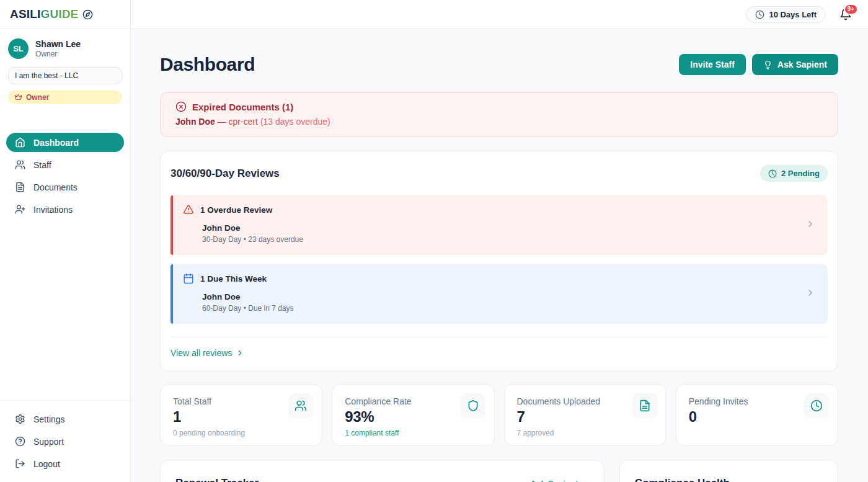 Image resolution: width=868 pixels, height=482 pixels. I want to click on pending-badge-label: 2 Pending, so click(800, 174).